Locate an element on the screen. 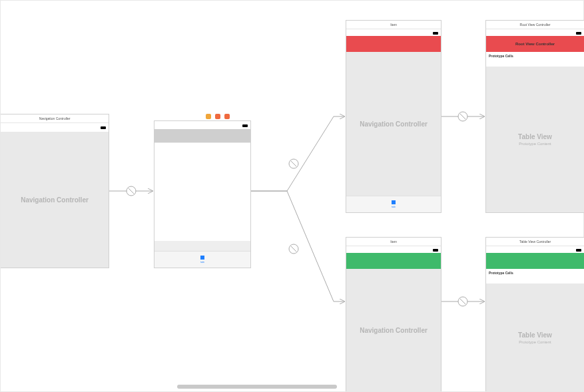  scene-root-vc-red: Root View Controller Root View Controlle… is located at coordinates (535, 116).